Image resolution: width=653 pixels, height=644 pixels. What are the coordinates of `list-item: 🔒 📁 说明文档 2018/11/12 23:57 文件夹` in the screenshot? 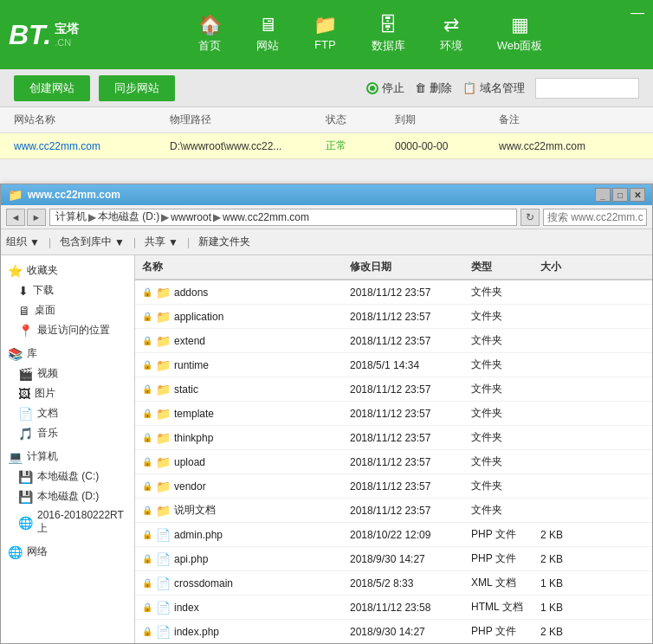 It's located at (393, 511).